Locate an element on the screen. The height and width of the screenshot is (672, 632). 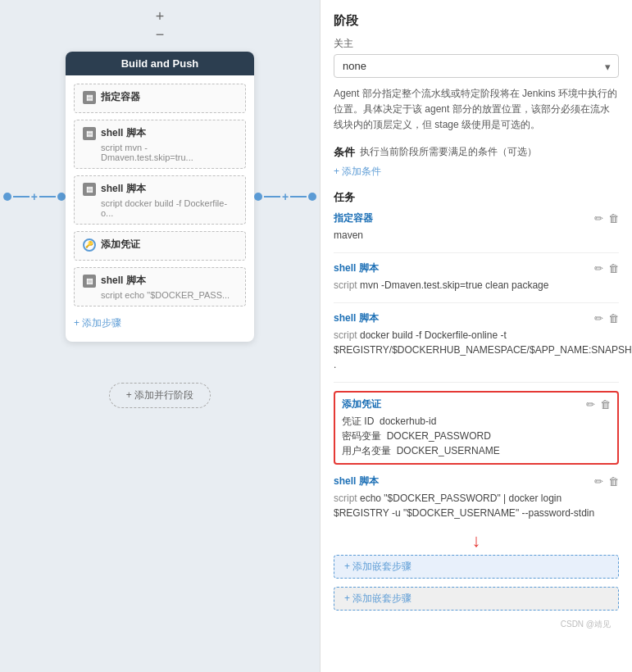
add-step-label: + 添加步骤 is located at coordinates (98, 323).